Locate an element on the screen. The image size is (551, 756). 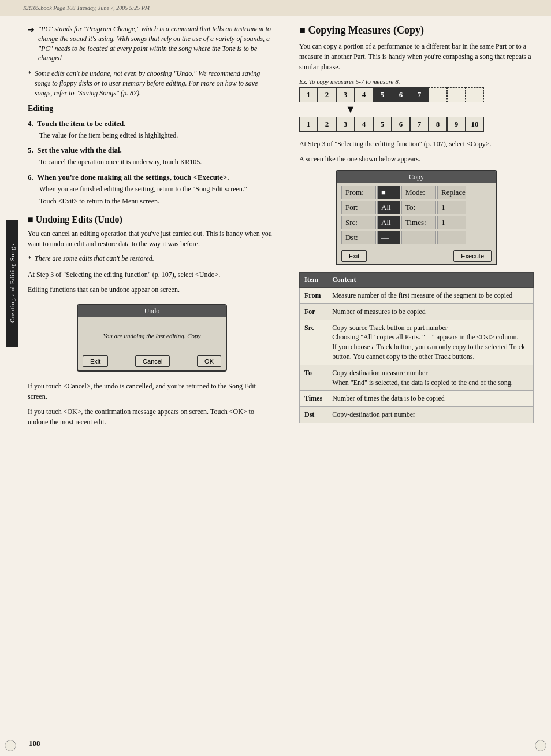
undo-screen-title: Undo is located at coordinates (152, 311).